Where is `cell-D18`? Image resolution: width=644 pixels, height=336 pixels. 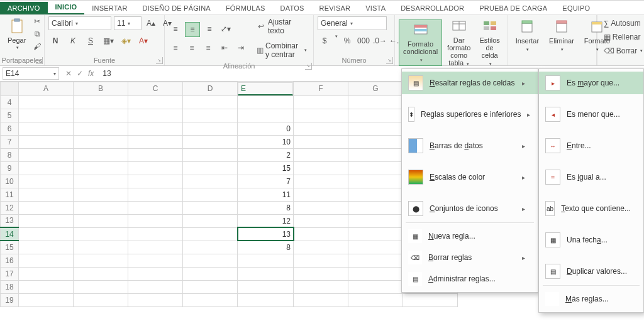
cell-D18 is located at coordinates (210, 286).